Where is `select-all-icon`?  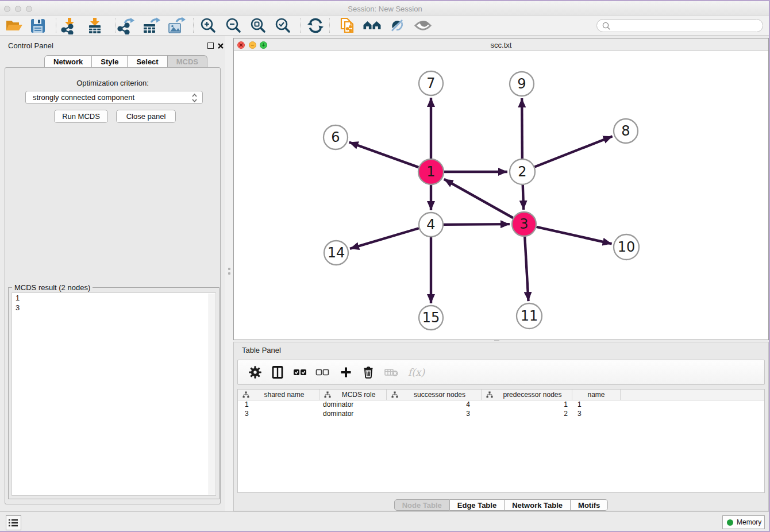 select-all-icon is located at coordinates (300, 372).